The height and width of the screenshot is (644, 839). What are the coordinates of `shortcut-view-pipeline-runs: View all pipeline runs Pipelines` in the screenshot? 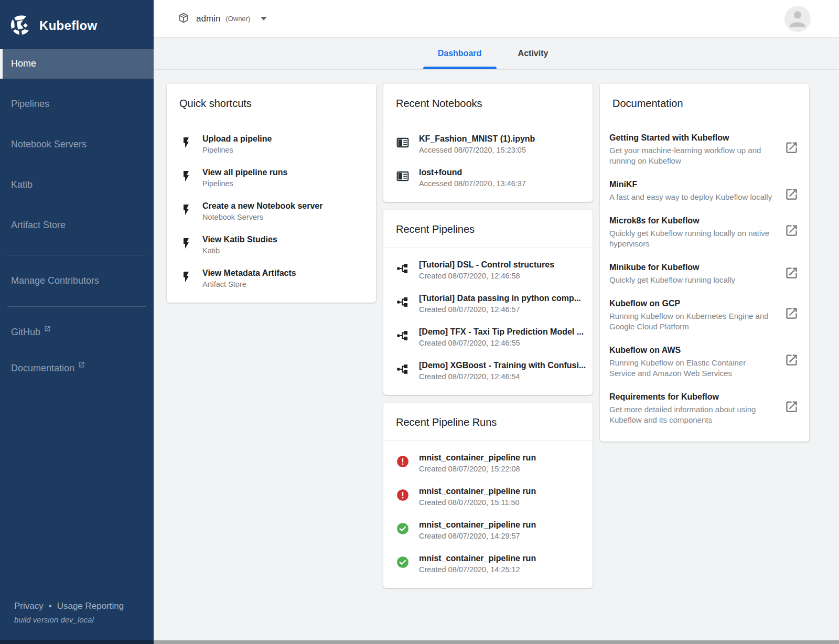 It's located at (272, 178).